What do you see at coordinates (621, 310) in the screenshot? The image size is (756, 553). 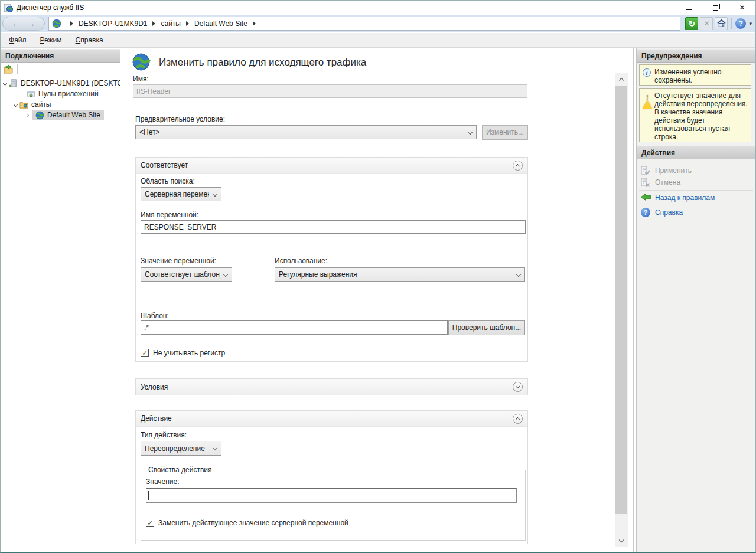 I see `vertical-scrollbar` at bounding box center [621, 310].